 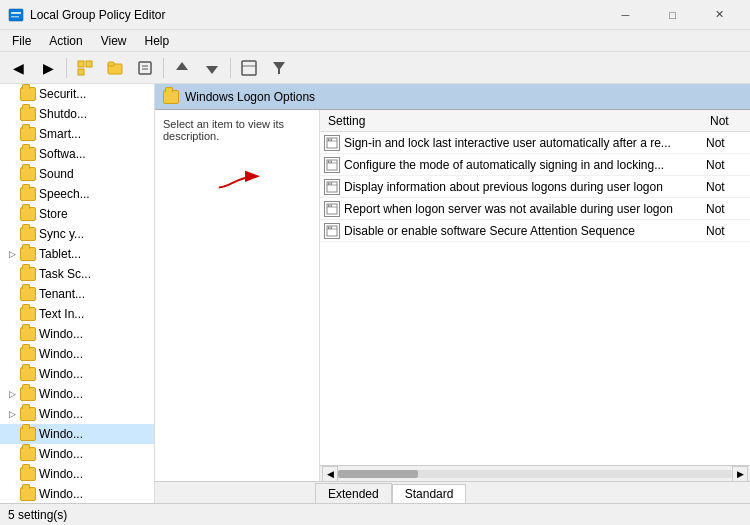 What do you see at coordinates (535, 473) in the screenshot?
I see `horizontal-scrollbar: ◀ ▶` at bounding box center [535, 473].